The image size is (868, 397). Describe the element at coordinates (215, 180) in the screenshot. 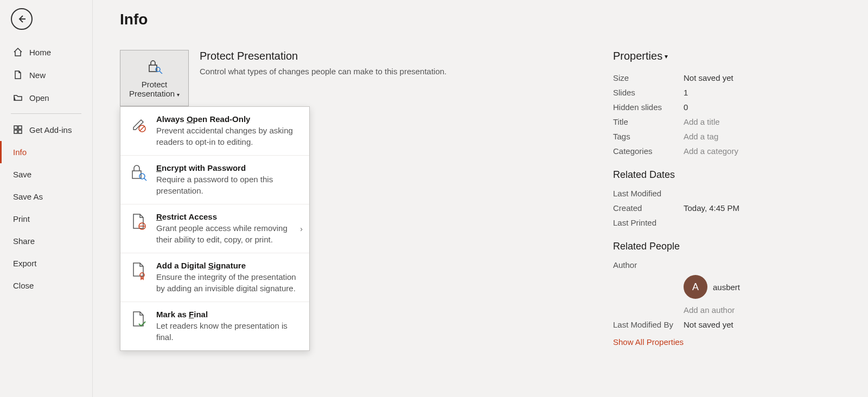

I see `menu-encrypt-password: Encrypt with Password Require a password…` at that location.